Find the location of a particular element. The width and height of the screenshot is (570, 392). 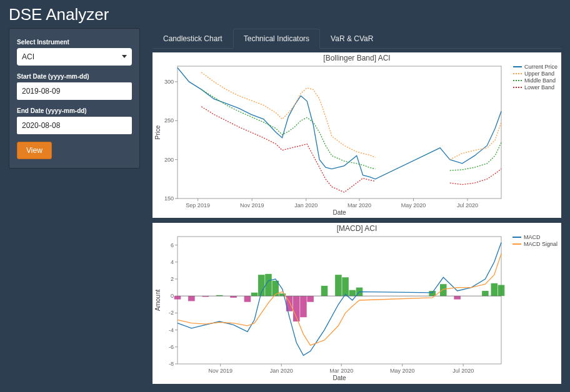

bollinger-legend: Current PriceUpper BandMiddle BandLower … is located at coordinates (535, 77).